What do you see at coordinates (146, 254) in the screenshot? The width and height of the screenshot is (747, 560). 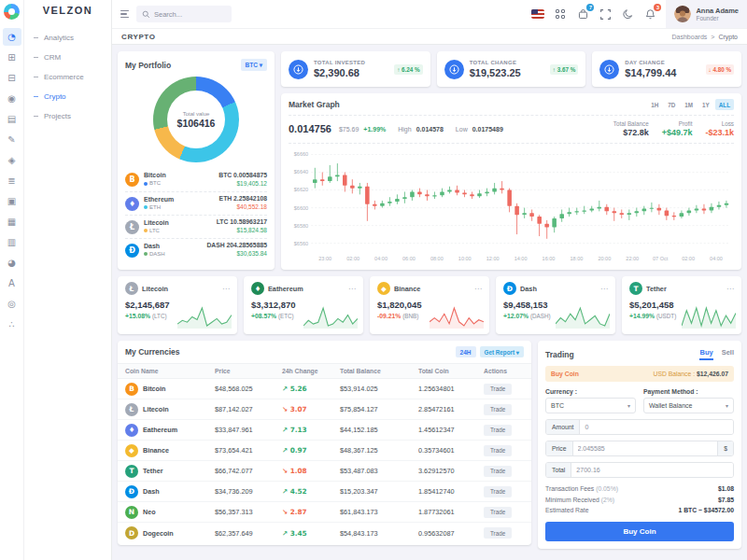 I see `symbol-dot` at bounding box center [146, 254].